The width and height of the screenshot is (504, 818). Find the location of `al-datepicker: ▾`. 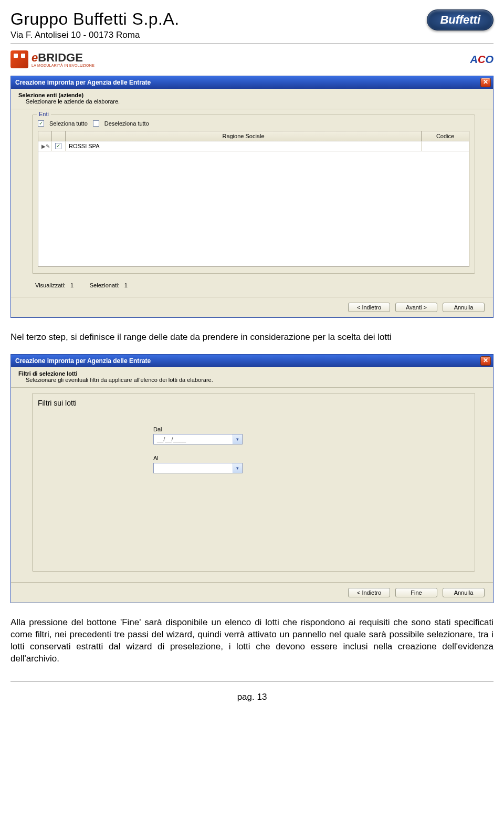

al-datepicker: ▾ is located at coordinates (198, 468).